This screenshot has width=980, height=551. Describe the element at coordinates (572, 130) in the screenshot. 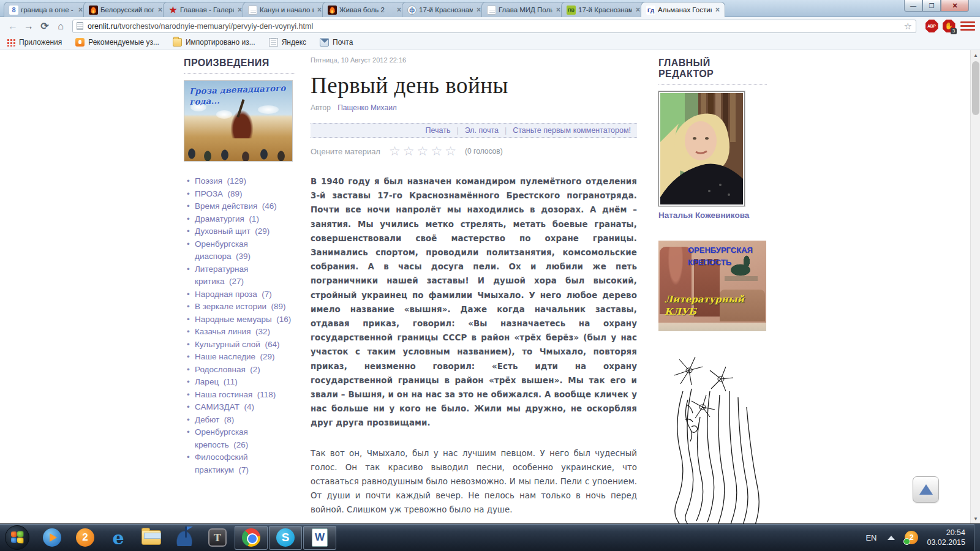

I see `article-action-link: Станьте первым комментатором!` at that location.